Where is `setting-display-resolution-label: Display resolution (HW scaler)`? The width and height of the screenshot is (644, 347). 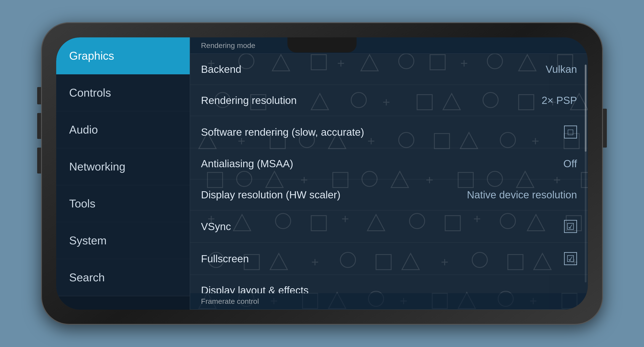 setting-display-resolution-label: Display resolution (HW scaler) is located at coordinates (271, 195).